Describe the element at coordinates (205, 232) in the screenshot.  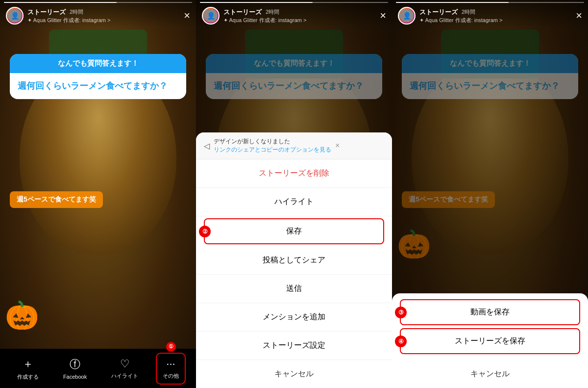
I see `step-badge-2: ②` at that location.